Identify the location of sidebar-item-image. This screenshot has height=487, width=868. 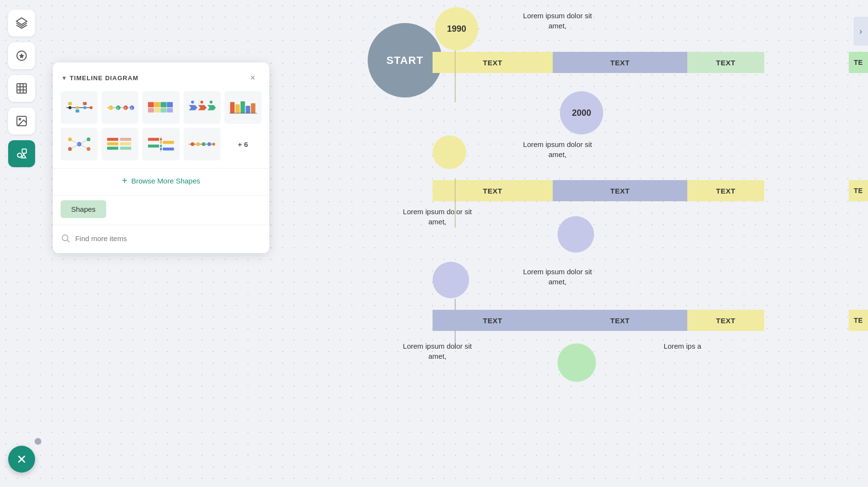
(22, 121).